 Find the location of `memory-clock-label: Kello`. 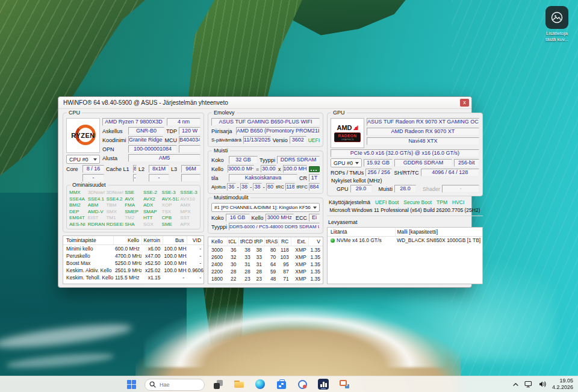

memory-clock-label: Kello is located at coordinates (219, 169).